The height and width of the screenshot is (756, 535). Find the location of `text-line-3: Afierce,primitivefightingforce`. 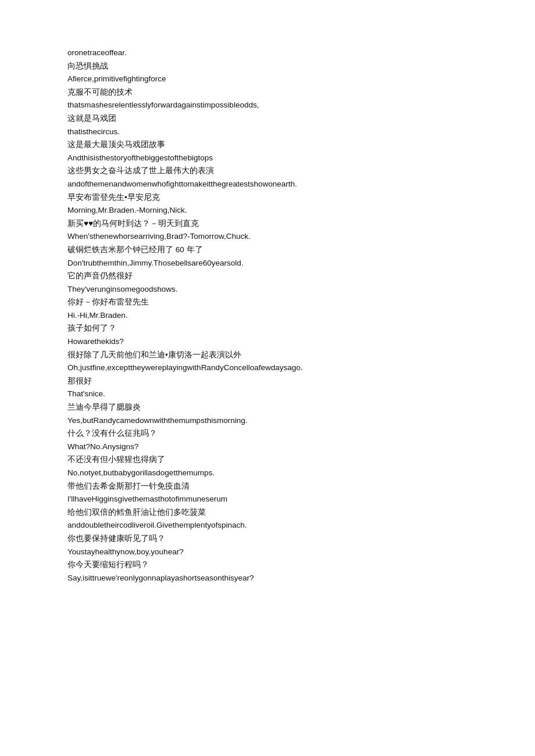

text-line-3: Afierce,primitivefightingforce is located at coordinates (268, 79).